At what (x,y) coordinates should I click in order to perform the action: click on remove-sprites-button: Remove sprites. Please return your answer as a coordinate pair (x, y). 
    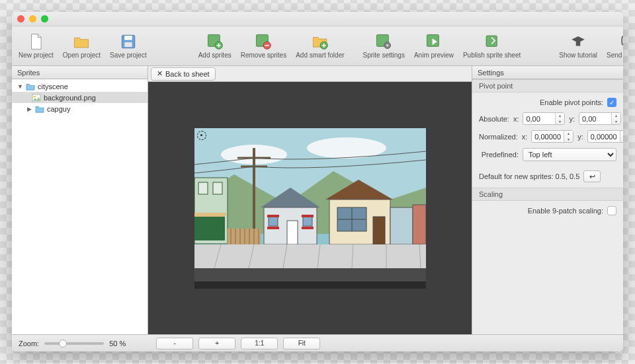
    Looking at the image, I should click on (263, 46).